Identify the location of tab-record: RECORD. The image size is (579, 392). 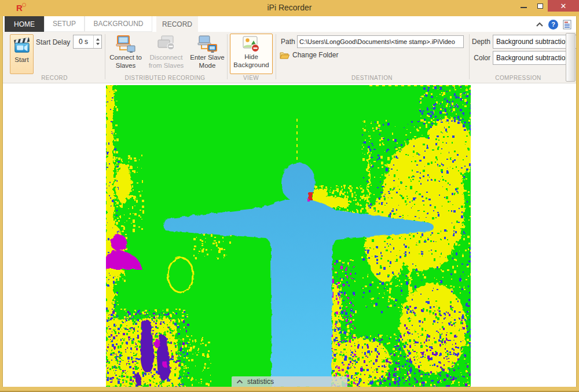
(177, 24).